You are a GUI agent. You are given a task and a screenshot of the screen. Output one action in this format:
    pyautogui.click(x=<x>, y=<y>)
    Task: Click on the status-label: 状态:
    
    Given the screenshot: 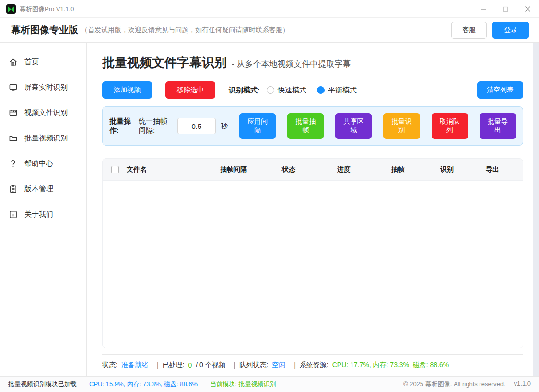 What is the action you would take?
    pyautogui.click(x=110, y=365)
    